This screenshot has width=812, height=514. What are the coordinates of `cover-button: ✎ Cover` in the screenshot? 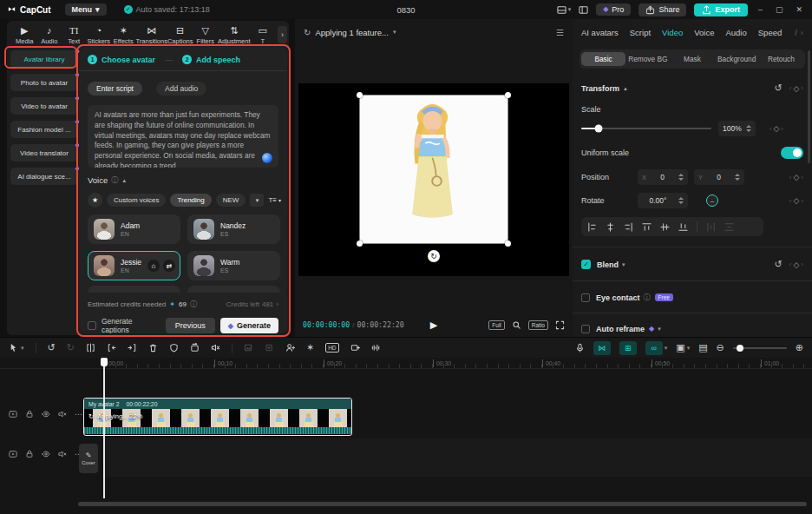 It's located at (88, 458).